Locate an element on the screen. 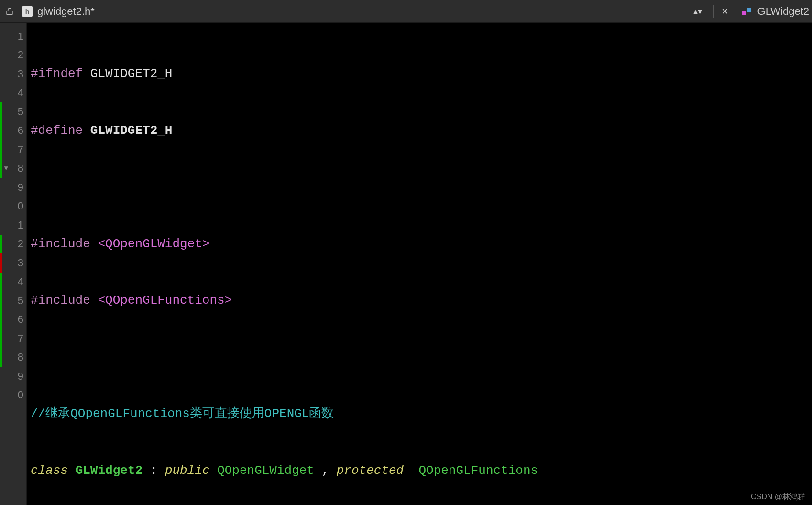 The height and width of the screenshot is (505, 812). code-line: //继承QOpenGLFunctions类可直接使用OPENGL函数 is located at coordinates (284, 414).